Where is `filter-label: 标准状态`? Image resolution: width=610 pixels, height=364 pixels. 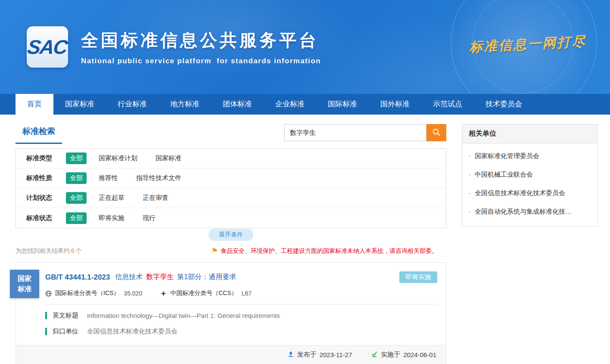 filter-label: 标准状态 is located at coordinates (46, 218).